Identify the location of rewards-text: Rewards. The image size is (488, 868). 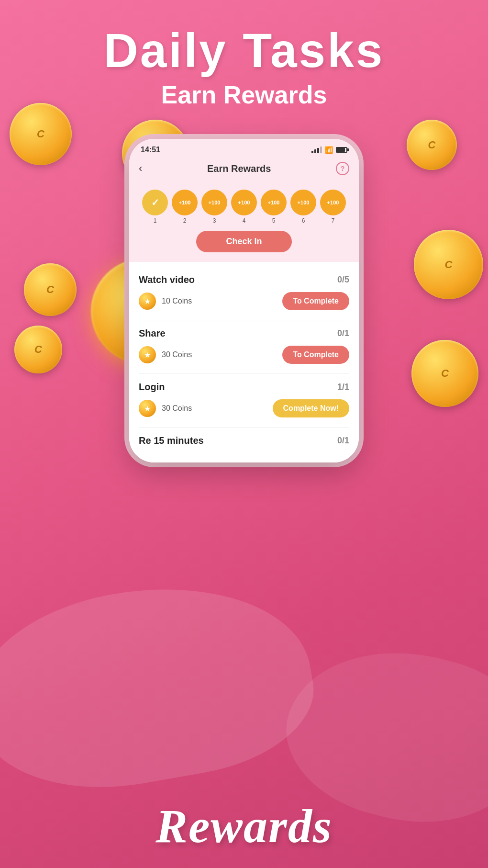
(244, 826).